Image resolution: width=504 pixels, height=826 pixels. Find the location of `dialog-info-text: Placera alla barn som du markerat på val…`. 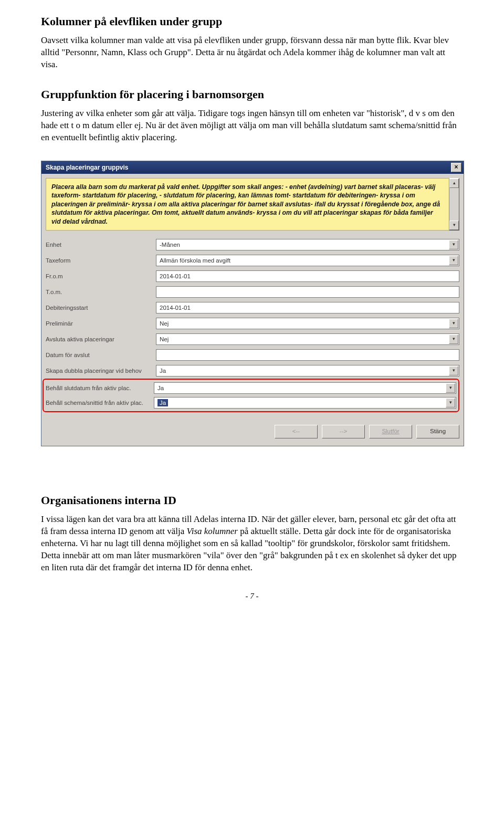

dialog-info-text: Placera alla barn som du markerat på val… is located at coordinates (247, 204).